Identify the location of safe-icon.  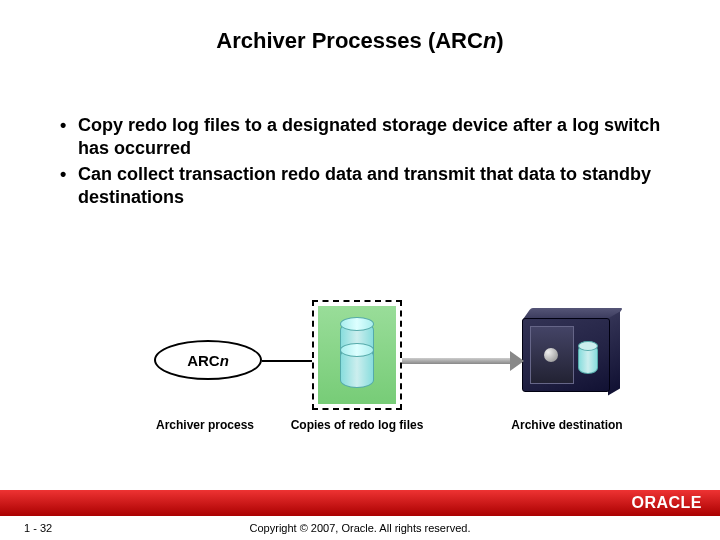
(566, 355).